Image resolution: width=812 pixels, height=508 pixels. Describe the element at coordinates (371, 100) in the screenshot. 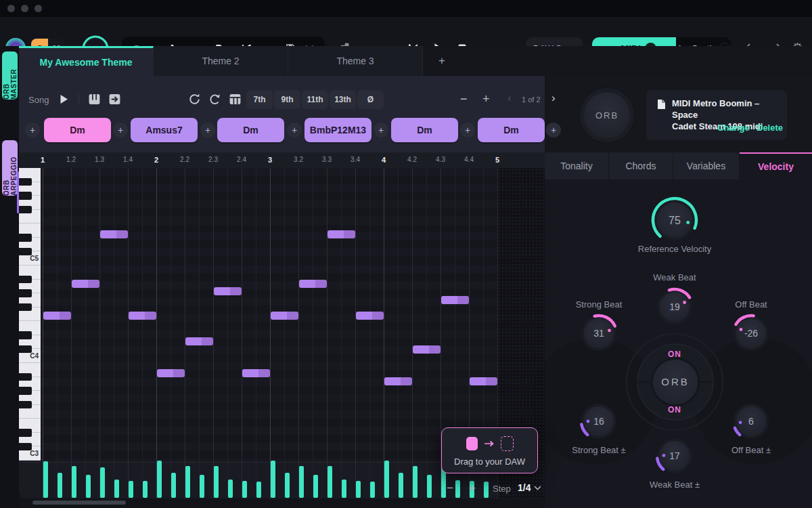

I see `extension-button-ø: Ø` at that location.